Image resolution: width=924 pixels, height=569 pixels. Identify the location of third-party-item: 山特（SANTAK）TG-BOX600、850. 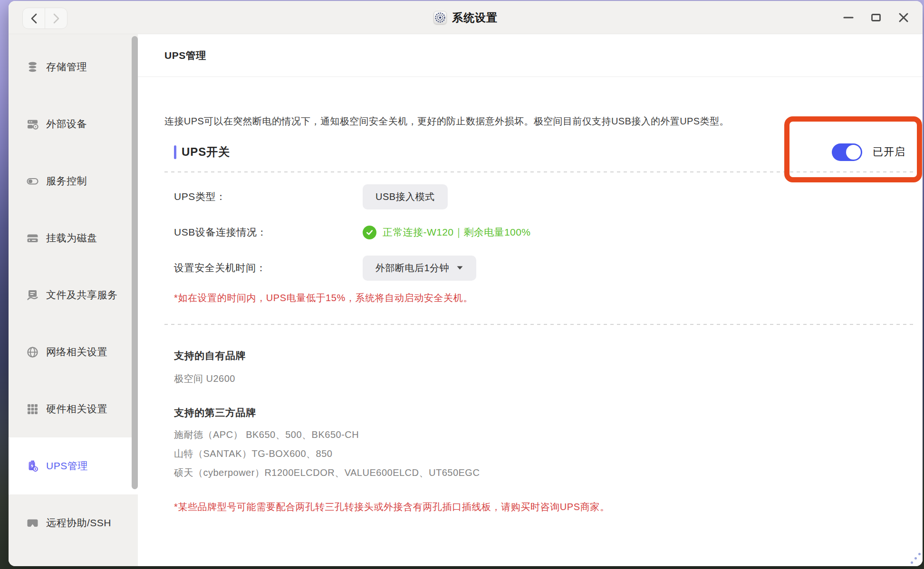
(253, 454).